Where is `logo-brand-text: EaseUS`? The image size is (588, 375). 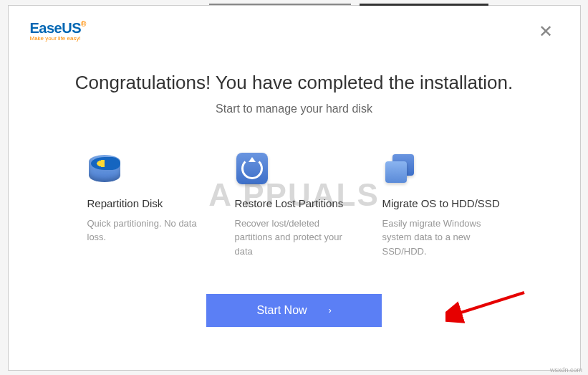
logo-brand-text: EaseUS is located at coordinates (56, 28).